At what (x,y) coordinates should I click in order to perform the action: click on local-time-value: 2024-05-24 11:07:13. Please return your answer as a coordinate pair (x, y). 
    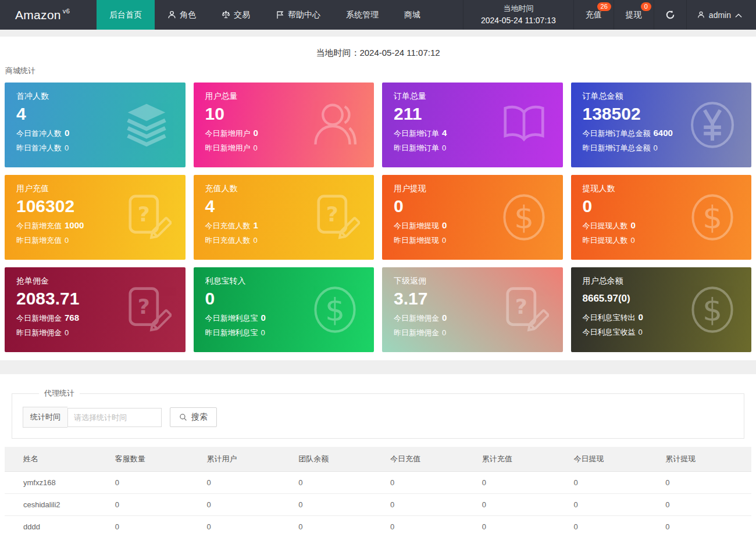
    Looking at the image, I should click on (519, 21).